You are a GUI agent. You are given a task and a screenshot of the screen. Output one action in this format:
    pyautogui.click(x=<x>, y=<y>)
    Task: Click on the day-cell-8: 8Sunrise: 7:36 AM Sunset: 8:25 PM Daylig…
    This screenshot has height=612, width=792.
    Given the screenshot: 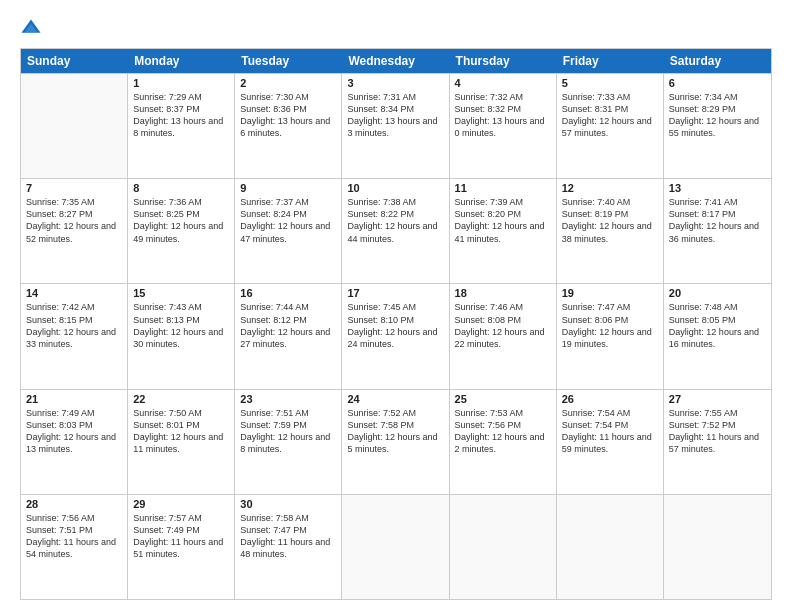 What is the action you would take?
    pyautogui.click(x=182, y=231)
    